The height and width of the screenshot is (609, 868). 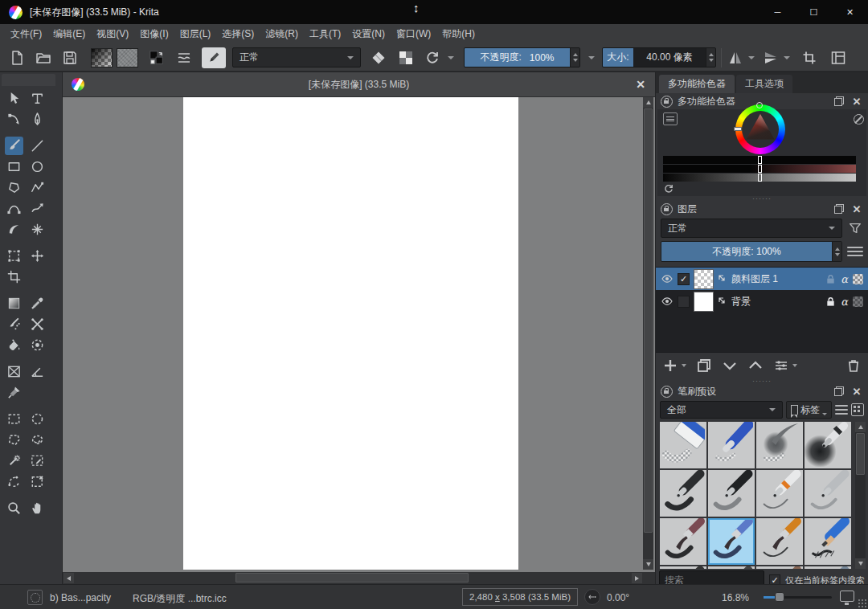 What do you see at coordinates (29, 80) in the screenshot?
I see `toolbox-handle` at bounding box center [29, 80].